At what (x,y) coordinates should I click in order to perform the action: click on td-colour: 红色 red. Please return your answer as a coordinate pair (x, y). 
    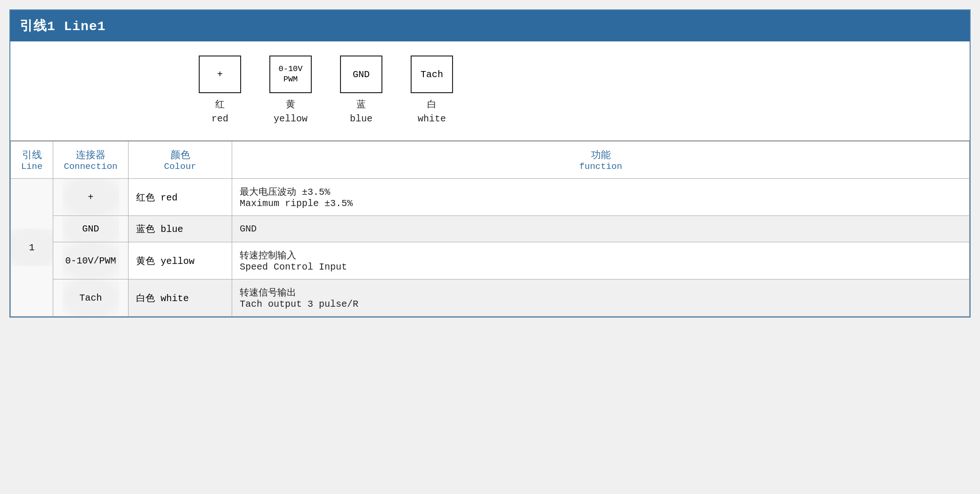
    Looking at the image, I should click on (180, 198).